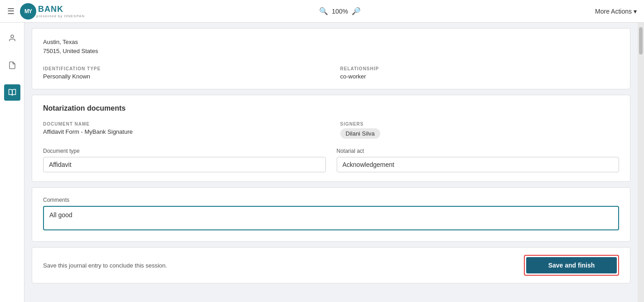 The height and width of the screenshot is (302, 644). Describe the element at coordinates (322, 11) in the screenshot. I see `top-navigation: ☰ MY BANK presented by ONESPAN 🔍 100% 🔎 …` at that location.